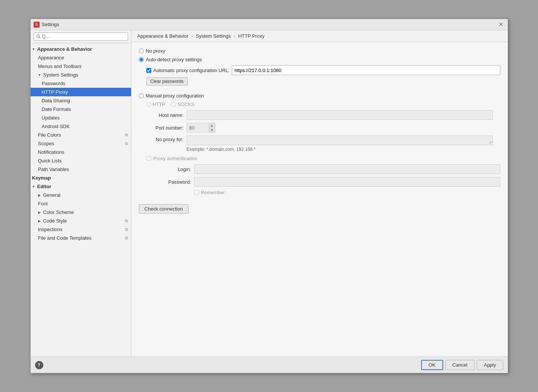  I want to click on auto-detect-label: Auto-detect proxy settings, so click(174, 60).